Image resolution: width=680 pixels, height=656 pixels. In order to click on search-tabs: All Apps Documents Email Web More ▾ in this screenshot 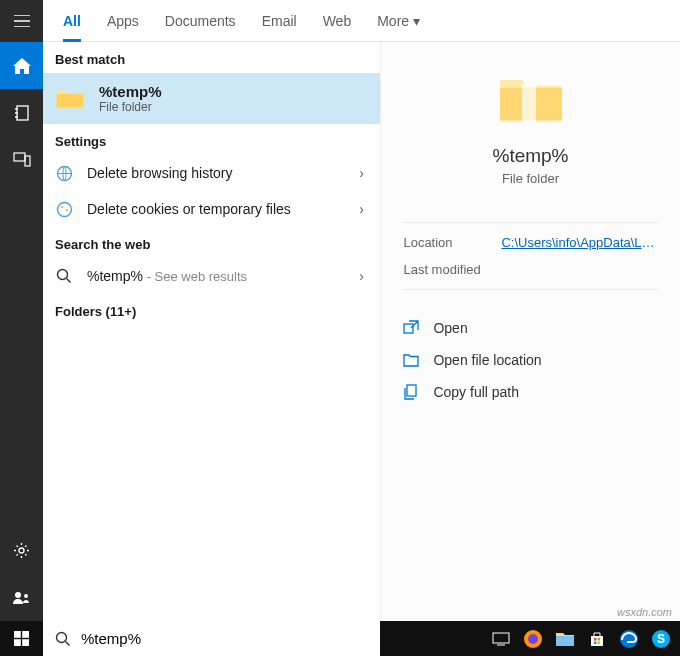, I will do `click(362, 21)`.